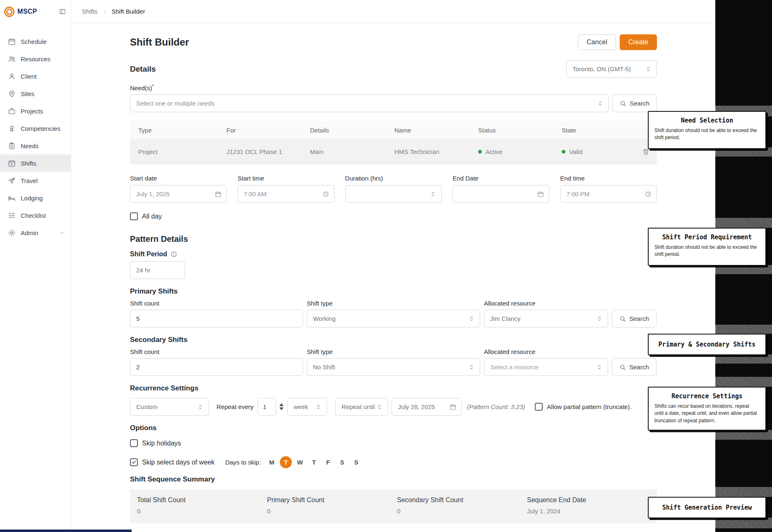 The width and height of the screenshot is (772, 532). What do you see at coordinates (362, 407) in the screenshot?
I see `repeat-until-select: Repeat until` at bounding box center [362, 407].